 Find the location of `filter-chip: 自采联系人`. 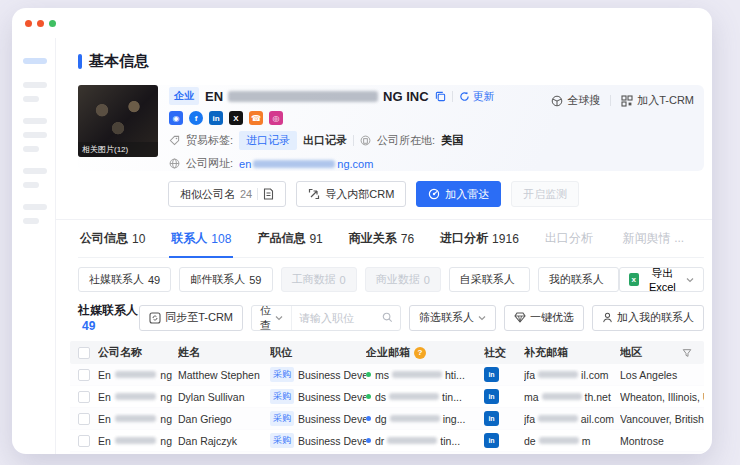

filter-chip: 自采联系人 is located at coordinates (490, 280).